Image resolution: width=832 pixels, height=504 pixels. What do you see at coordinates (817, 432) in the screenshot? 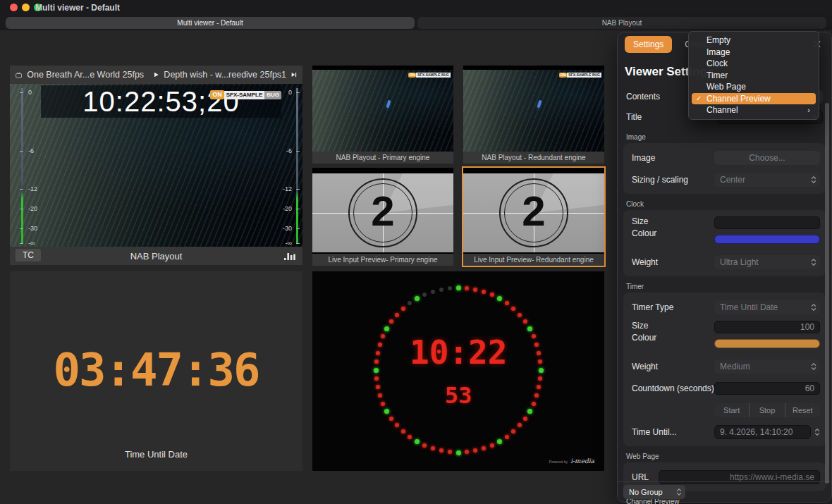
I see `date-stepper` at bounding box center [817, 432].